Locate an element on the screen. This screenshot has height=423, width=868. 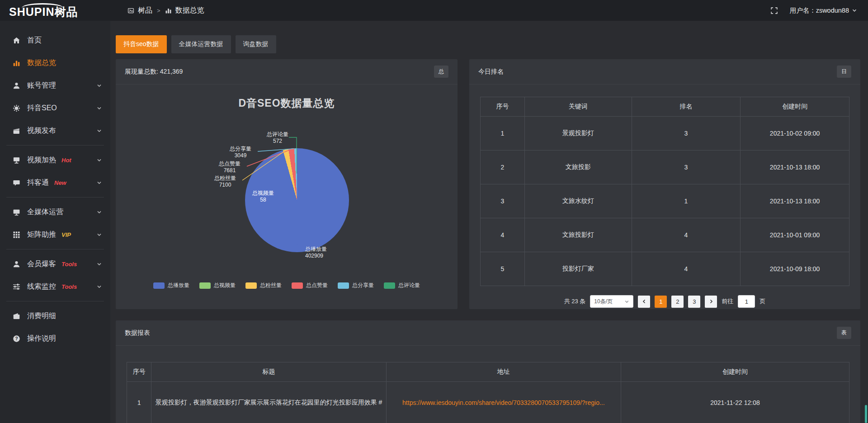
report-panel-body: 序号标题地址创建时间 1景观投影灯，夜游景观投影灯厂家展示展示落花灯在花园里的灯… is located at coordinates (488, 392).